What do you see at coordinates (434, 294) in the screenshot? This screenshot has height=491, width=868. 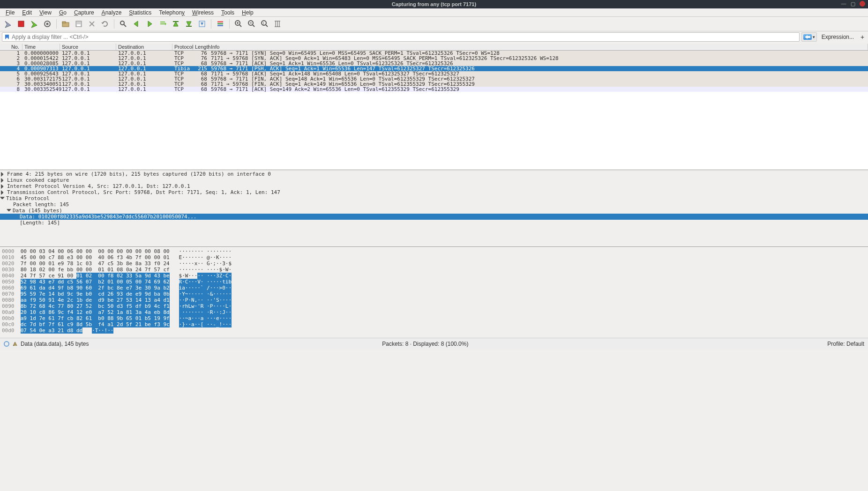 I see `hex-row: 0070 95 59 7e 14 bd 9c 9e b0 cd 26 93 de…` at bounding box center [434, 294].